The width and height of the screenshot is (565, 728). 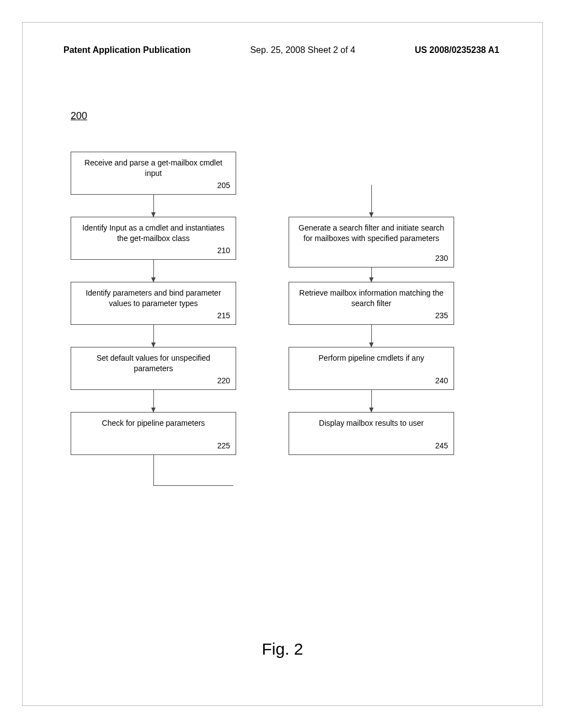 I want to click on continuation-horizontal, so click(x=193, y=485).